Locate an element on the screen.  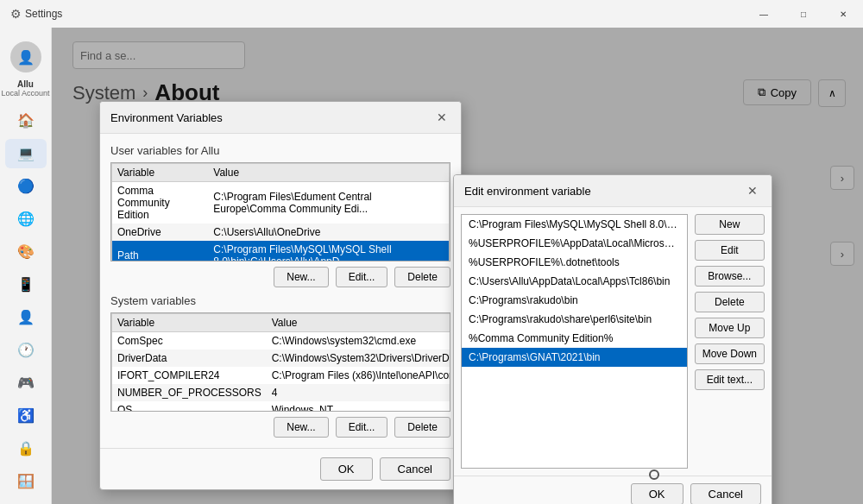
edit-env-list: C:\Program Files\MySQL\MySQL Shell 8.0\b… is located at coordinates (575, 342).